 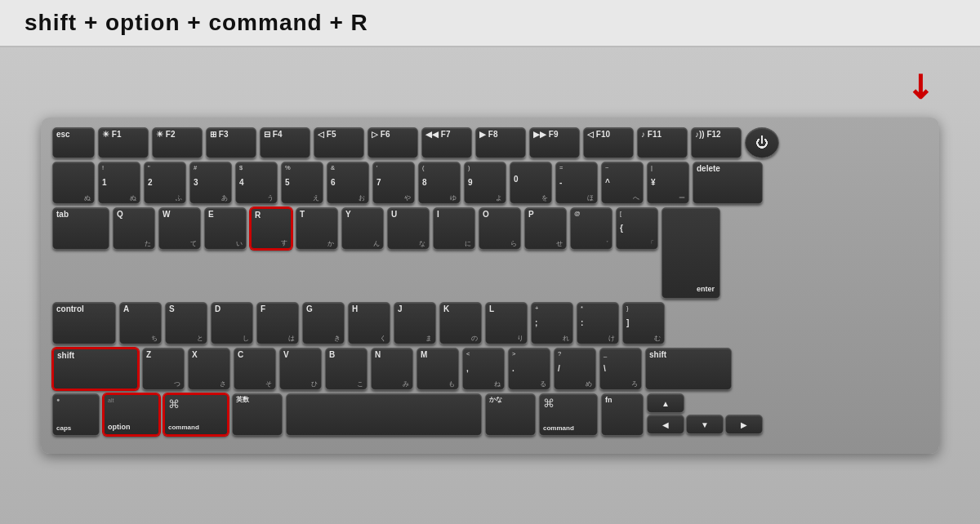 I want to click on shortcut-title: shift + option + command + R, so click(x=196, y=23).